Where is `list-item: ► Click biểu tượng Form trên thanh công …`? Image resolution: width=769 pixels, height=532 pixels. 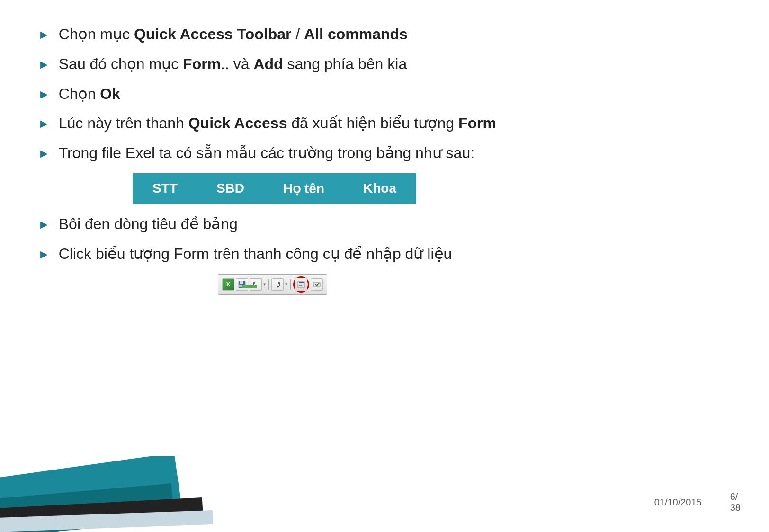 list-item: ► Click biểu tượng Form trên thanh công … is located at coordinates (384, 254).